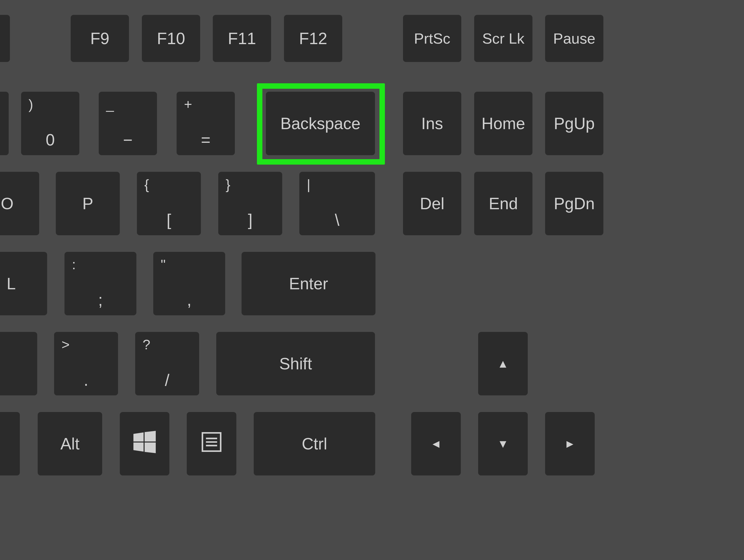  Describe the element at coordinates (5, 38) in the screenshot. I see `key-f8: 8` at that location.